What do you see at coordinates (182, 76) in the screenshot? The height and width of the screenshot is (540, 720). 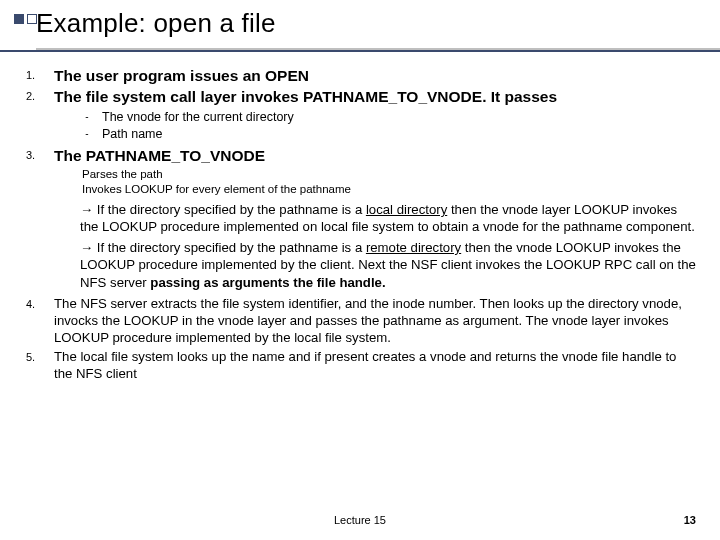 I see `item-text: The user program issues an OPEN` at bounding box center [182, 76].